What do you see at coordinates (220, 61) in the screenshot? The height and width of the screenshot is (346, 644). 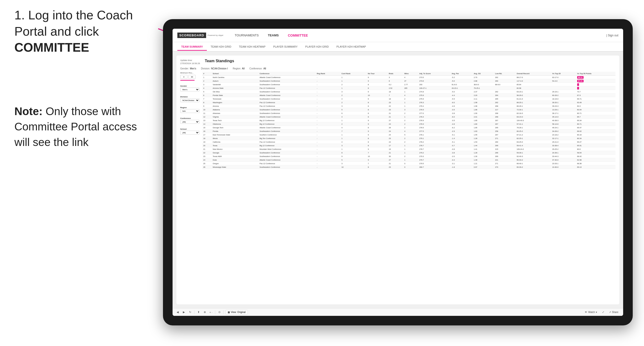 I see `card-title: Team Standings` at bounding box center [220, 61].